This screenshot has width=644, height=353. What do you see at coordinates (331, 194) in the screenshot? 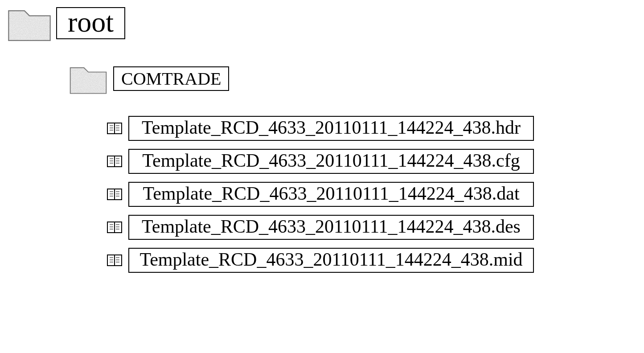
I see `file-name: Template_RCD_4633_20110111_144224_438.da…` at bounding box center [331, 194].